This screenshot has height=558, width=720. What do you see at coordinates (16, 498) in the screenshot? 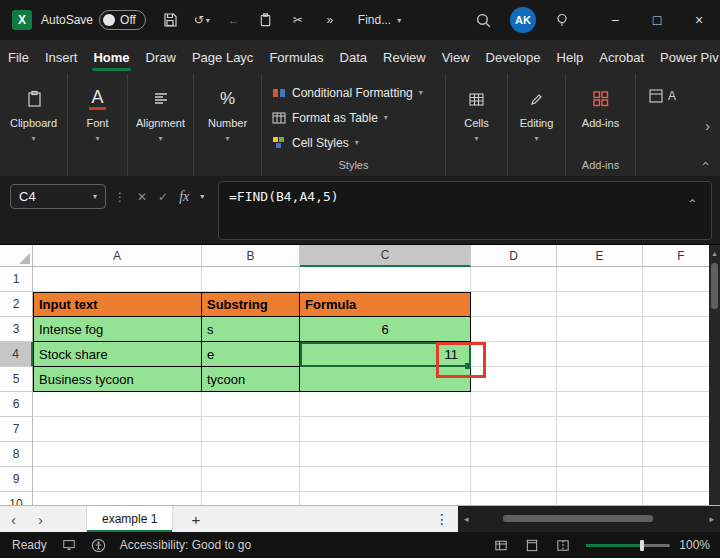
I see `row-header-10: 10` at bounding box center [16, 498].